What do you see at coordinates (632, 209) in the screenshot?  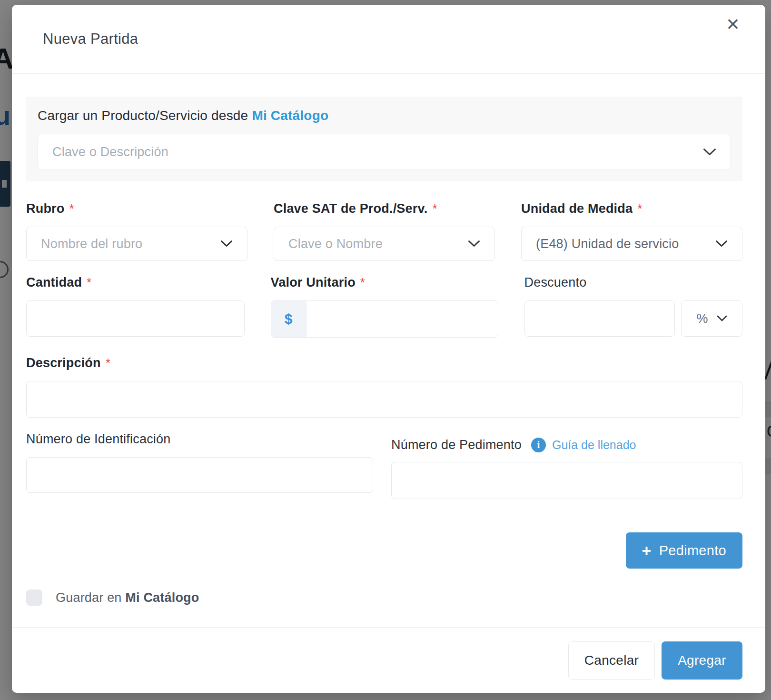 I see `unidad-medida-label: Unidad de Medida*` at bounding box center [632, 209].